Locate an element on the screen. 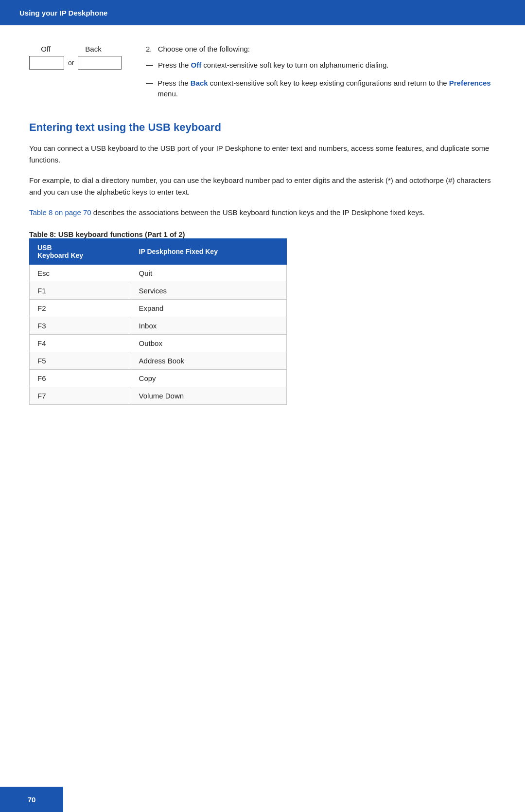  step-2-block: Off Back or 2. Choose one of the followi… is located at coordinates (262, 76).